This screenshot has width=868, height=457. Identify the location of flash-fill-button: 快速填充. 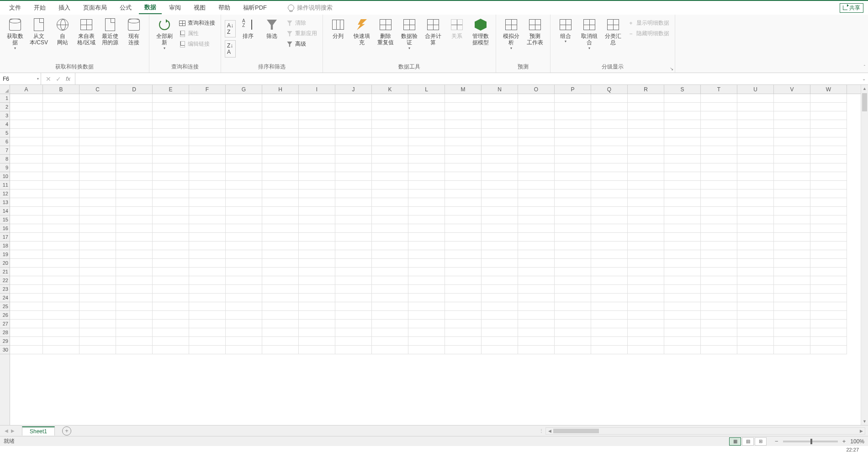
(362, 32).